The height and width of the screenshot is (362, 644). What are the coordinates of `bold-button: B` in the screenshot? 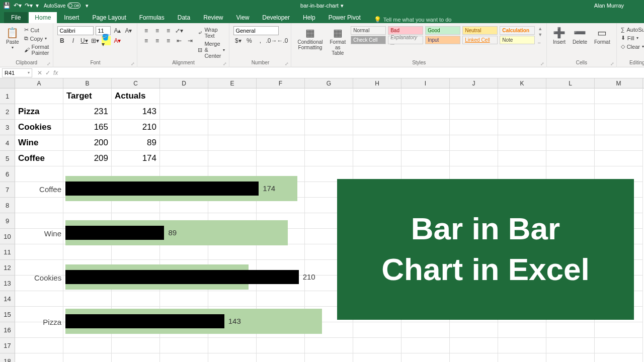 It's located at (62, 41).